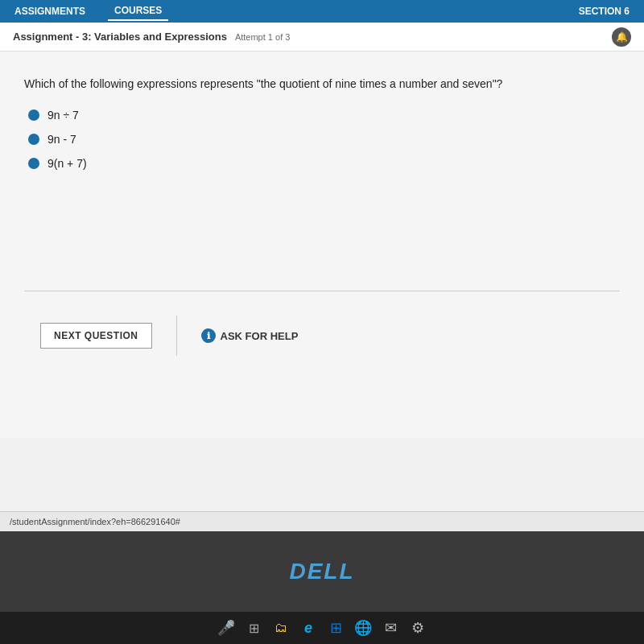  Describe the element at coordinates (322, 522) in the screenshot. I see `url-bar: /studentAssignment/index?eh=866291640#` at that location.